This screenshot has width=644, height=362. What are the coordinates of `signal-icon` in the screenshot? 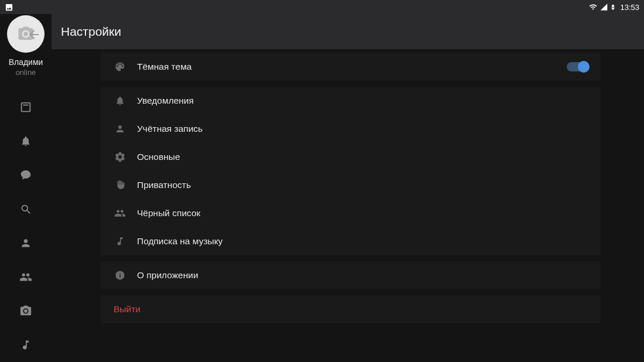 It's located at (604, 7).